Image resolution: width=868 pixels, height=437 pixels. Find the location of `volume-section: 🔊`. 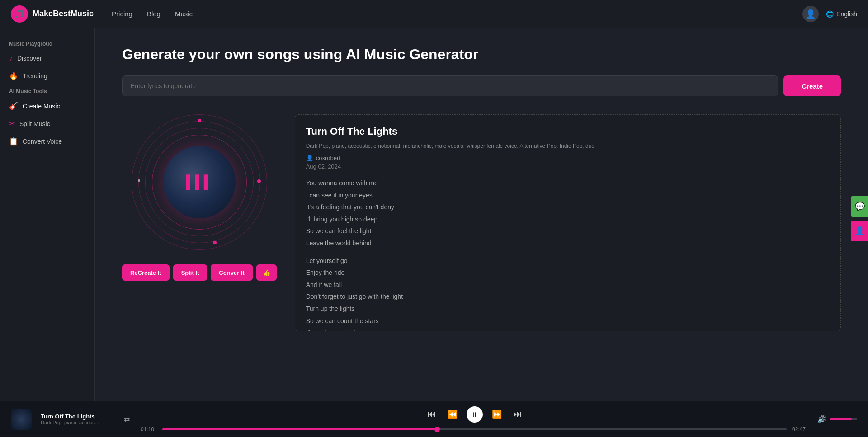

volume-section: 🔊 is located at coordinates (837, 419).